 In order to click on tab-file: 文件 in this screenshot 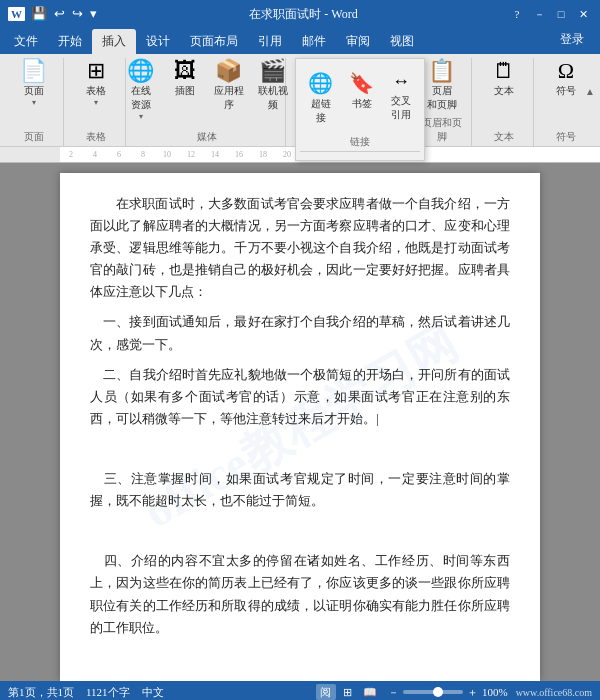, I will do `click(26, 42)`.